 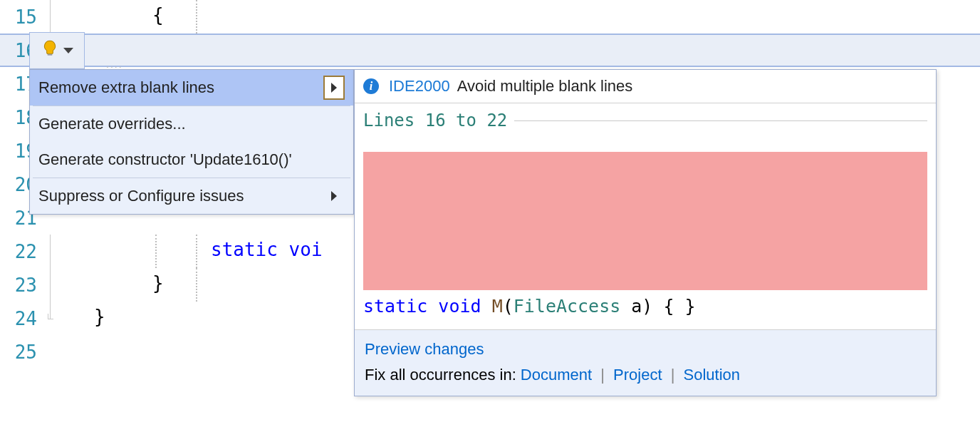 I want to click on code-line: 15 {, so click(x=490, y=17).